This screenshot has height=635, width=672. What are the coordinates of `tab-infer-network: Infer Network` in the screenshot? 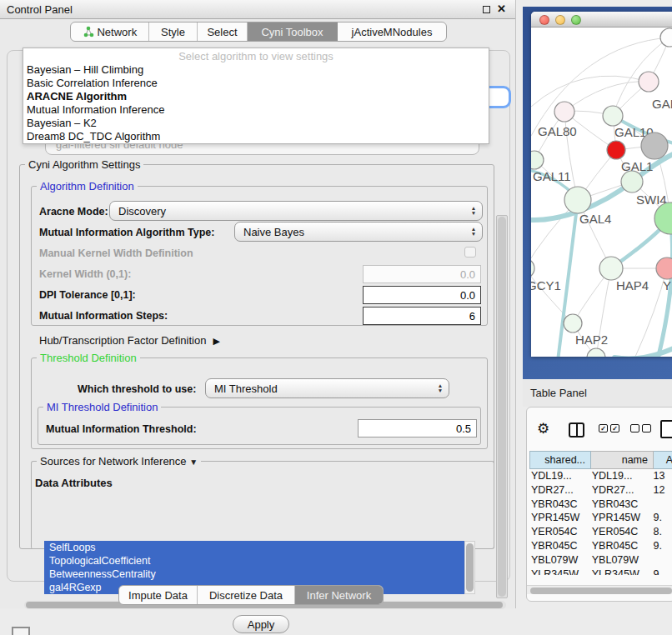 It's located at (339, 595).